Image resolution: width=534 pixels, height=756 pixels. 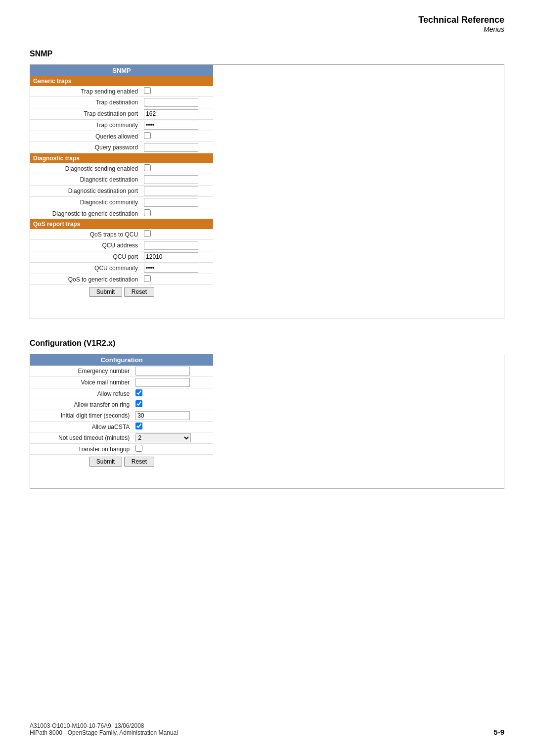 I want to click on table-row: Trap destination port, so click(x=122, y=114).